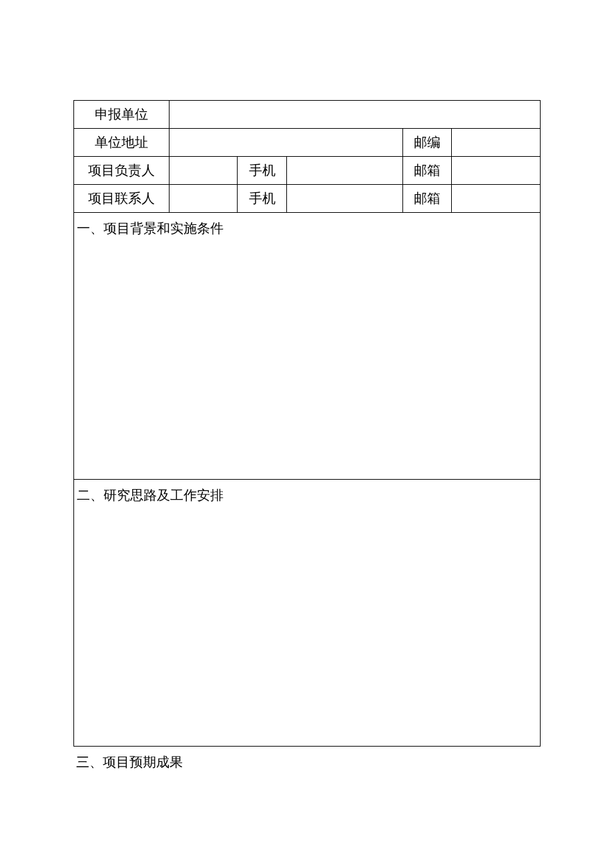  I want to click on contact-email-value, so click(497, 199).